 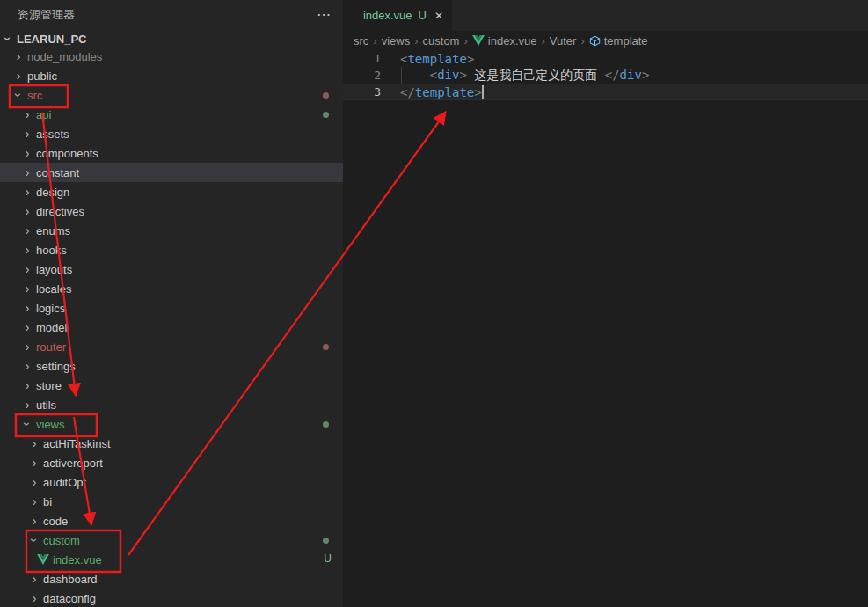 I want to click on tree-item-views: ›views, so click(x=171, y=424).